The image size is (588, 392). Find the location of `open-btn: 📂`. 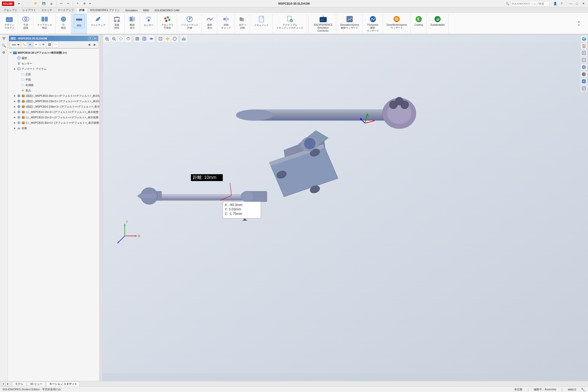

open-btn: 📂 is located at coordinates (36, 4).